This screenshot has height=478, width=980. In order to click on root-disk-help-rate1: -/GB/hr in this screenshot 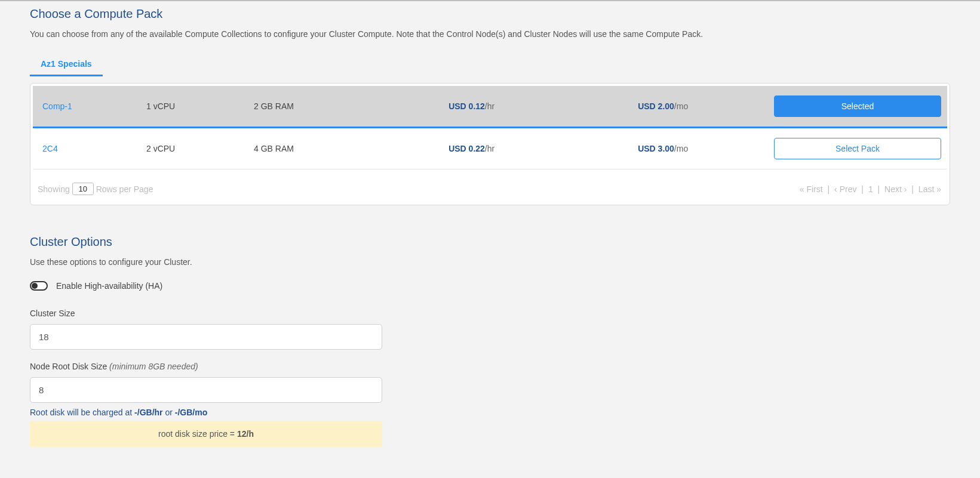, I will do `click(148, 412)`.